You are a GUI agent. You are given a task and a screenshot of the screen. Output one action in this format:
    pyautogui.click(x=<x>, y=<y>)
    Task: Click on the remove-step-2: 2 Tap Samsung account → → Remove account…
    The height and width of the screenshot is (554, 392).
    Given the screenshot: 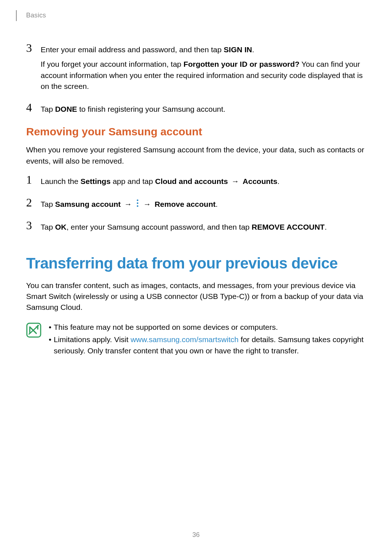 What is the action you would take?
    pyautogui.click(x=196, y=204)
    